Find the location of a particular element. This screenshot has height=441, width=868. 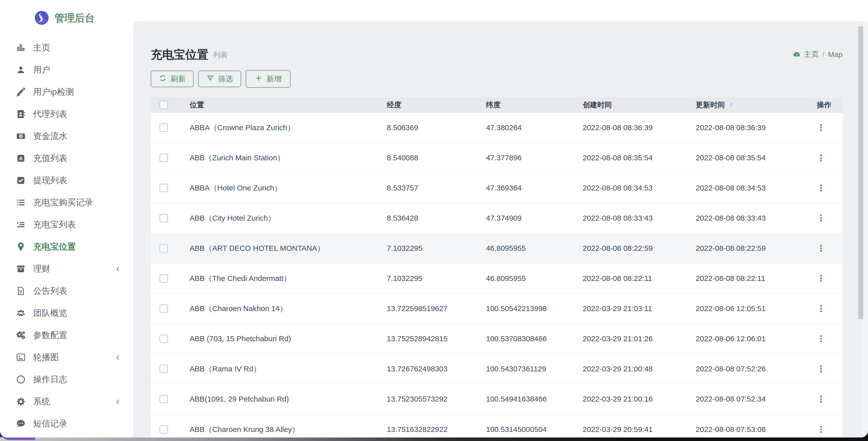

sidebar-item-3: 用户ip检测 is located at coordinates (67, 92).